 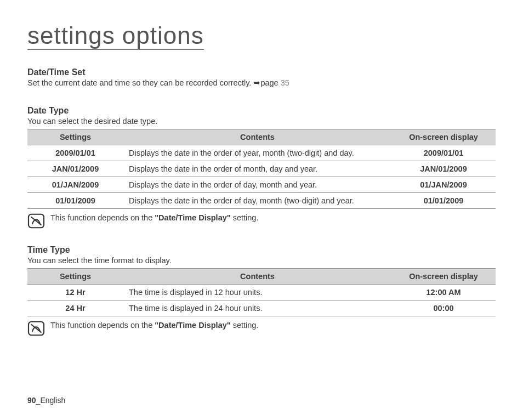 What do you see at coordinates (258, 308) in the screenshot?
I see `cell-content: The time is displayed in 24 hour units.` at bounding box center [258, 308].